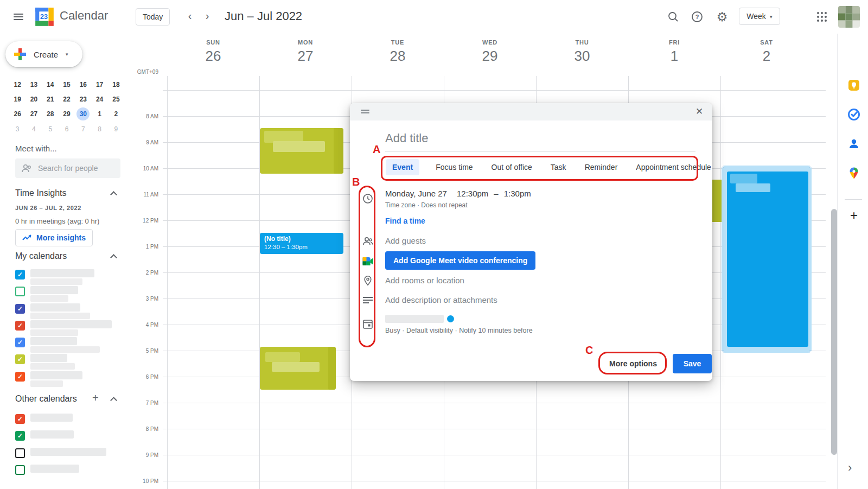 The height and width of the screenshot is (489, 868). Describe the element at coordinates (116, 114) in the screenshot. I see `mini-calendar-day: 2` at that location.